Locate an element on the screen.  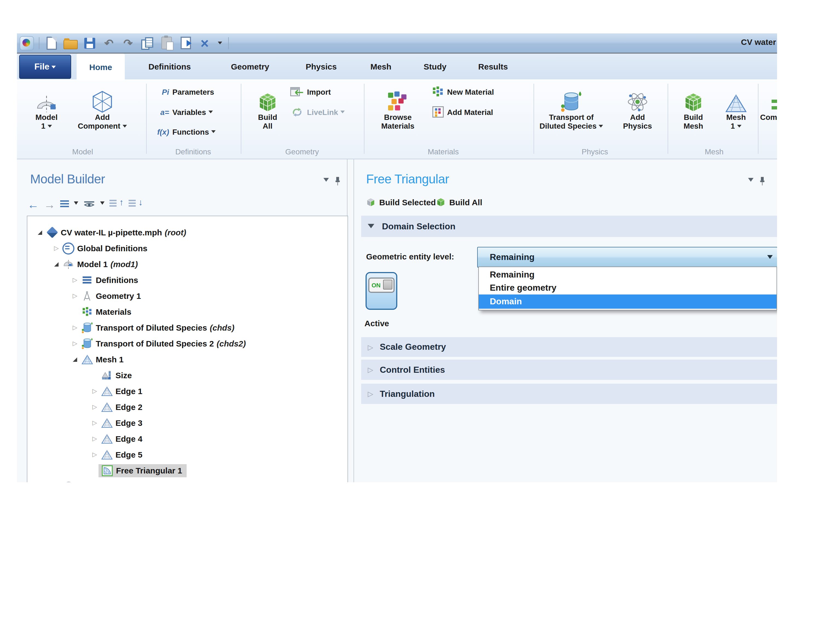
tab-mesh: Mesh is located at coordinates (381, 66).